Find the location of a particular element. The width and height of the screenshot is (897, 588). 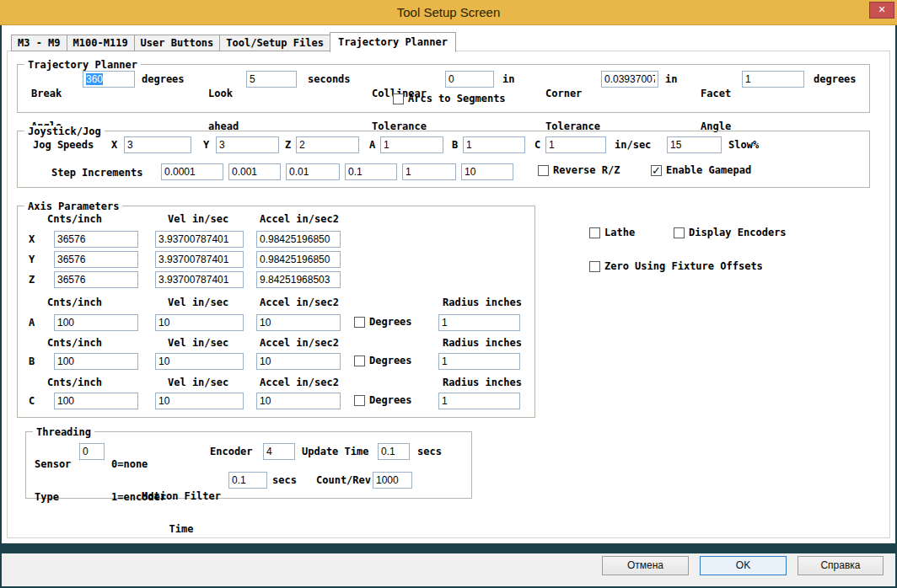

axis-c-radius-input is located at coordinates (479, 401).